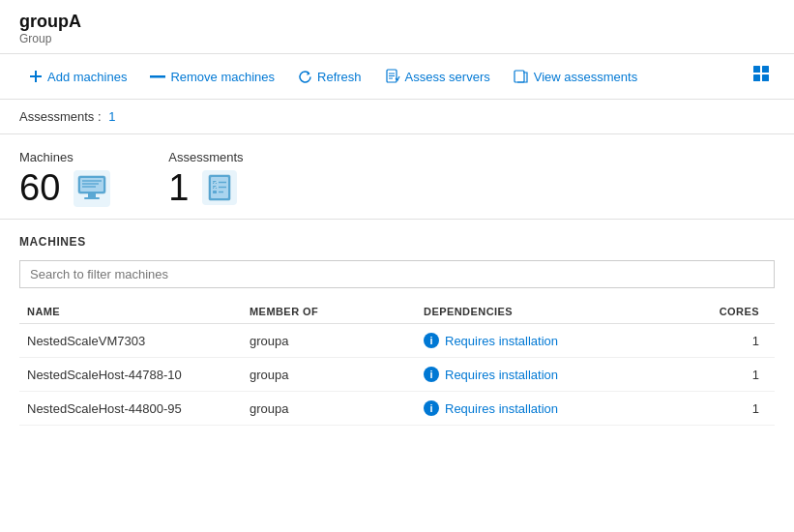 The image size is (794, 532). I want to click on machines-stat: Machines 60, so click(65, 178).